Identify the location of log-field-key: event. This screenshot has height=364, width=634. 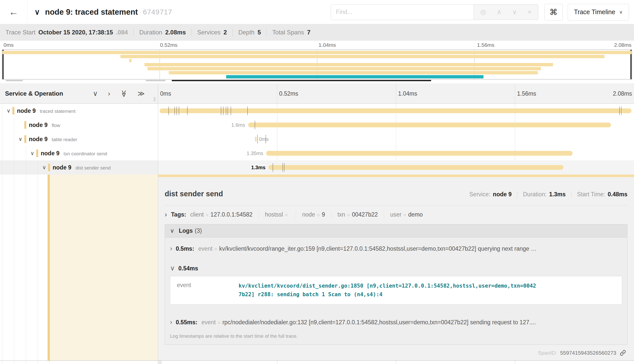
(208, 322).